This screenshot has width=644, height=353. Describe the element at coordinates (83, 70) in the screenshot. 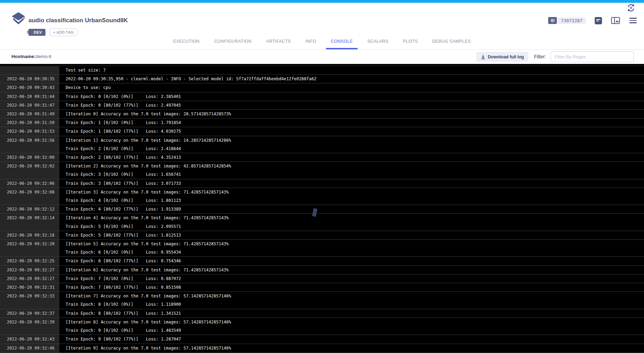

I see `log-message: Test set size: 7` at that location.